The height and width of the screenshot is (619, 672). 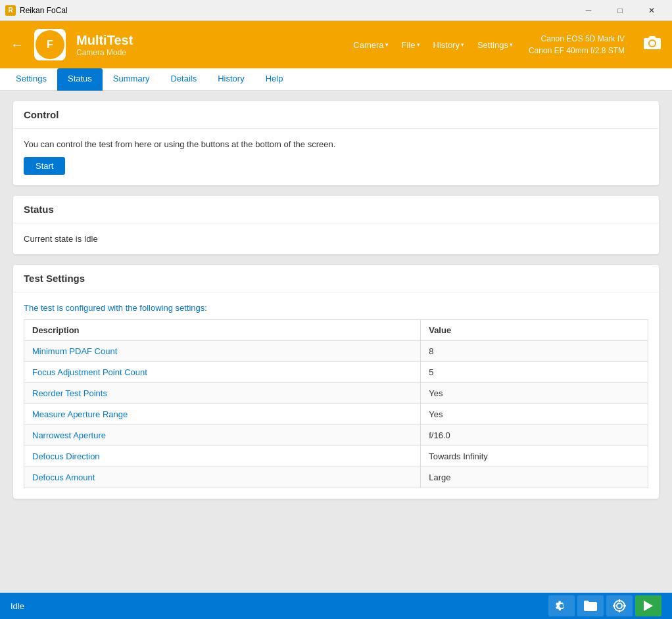 I want to click on target-bar-button, so click(x=619, y=606).